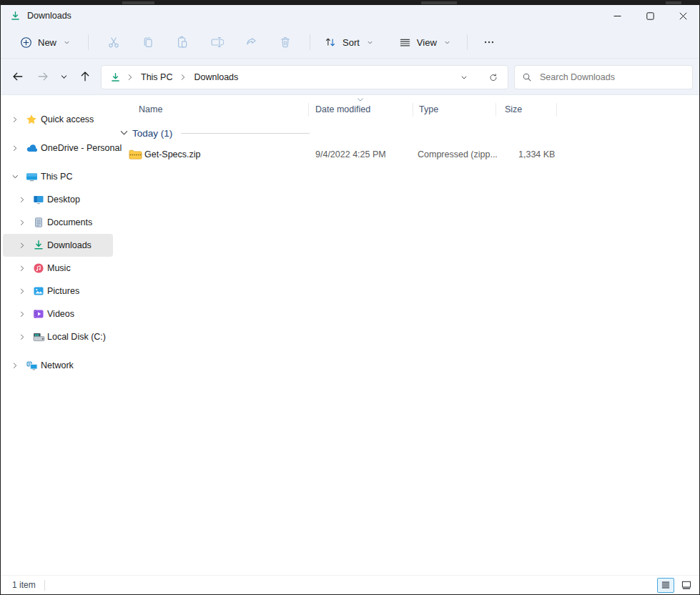 The image size is (700, 595). I want to click on column-header-type: Type, so click(429, 109).